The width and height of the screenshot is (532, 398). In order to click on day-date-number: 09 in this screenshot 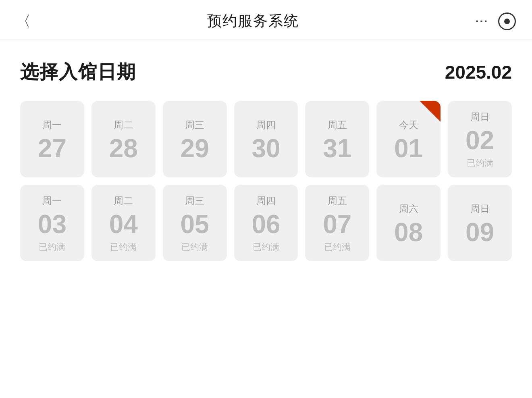, I will do `click(480, 232)`.